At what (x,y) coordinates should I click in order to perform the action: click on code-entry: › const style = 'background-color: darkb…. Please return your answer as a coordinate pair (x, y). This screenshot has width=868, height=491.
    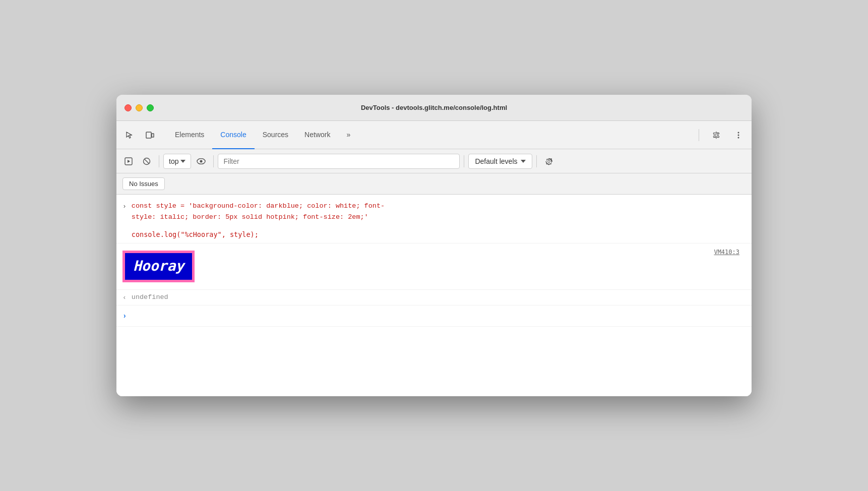
    Looking at the image, I should click on (434, 221).